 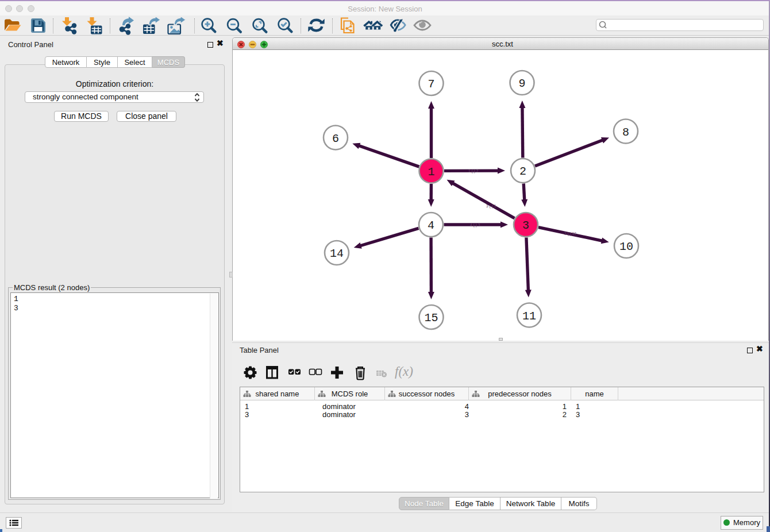 What do you see at coordinates (626, 132) in the screenshot?
I see `svg-text: 8` at bounding box center [626, 132].